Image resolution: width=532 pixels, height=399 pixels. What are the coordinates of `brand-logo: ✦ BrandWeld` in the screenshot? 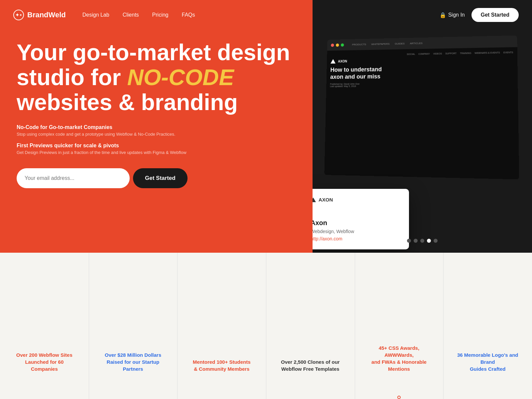 It's located at (40, 15).